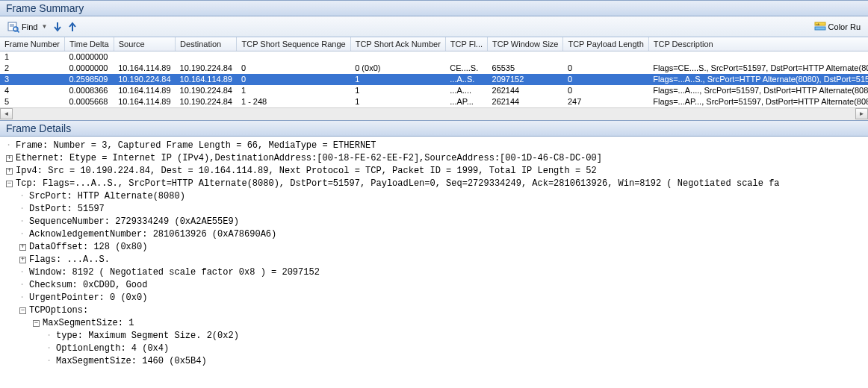  Describe the element at coordinates (175, 272) in the screenshot. I see `tree-node-text: Window: 8192 ( Negotiated scale factor 0…` at that location.